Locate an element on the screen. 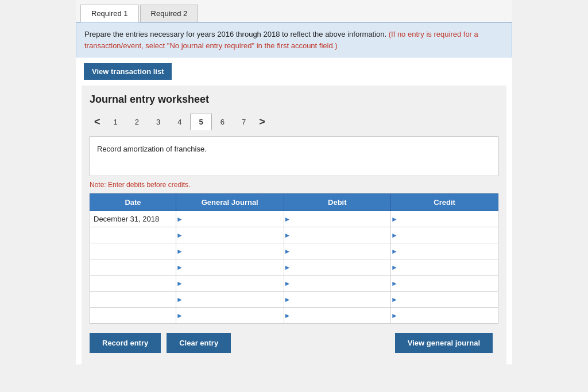  debit-cell-7: ► is located at coordinates (338, 316).